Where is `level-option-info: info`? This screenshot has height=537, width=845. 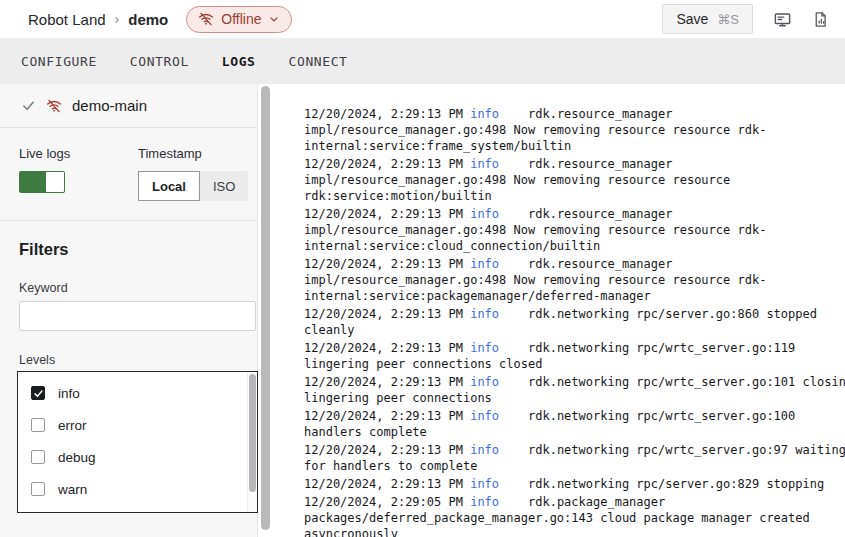
level-option-info: info is located at coordinates (138, 393).